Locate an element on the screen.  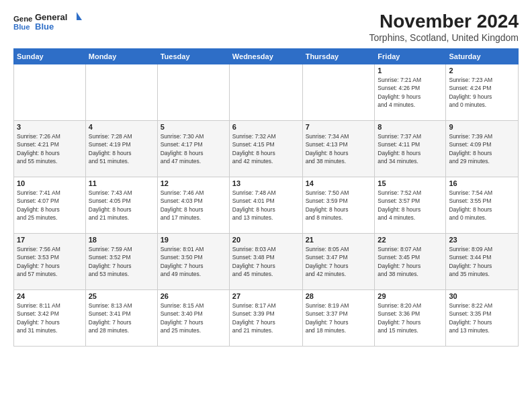
day-cell: 20Sunrise: 8:03 AM Sunset: 3:48 PM Dayli… is located at coordinates (266, 262).